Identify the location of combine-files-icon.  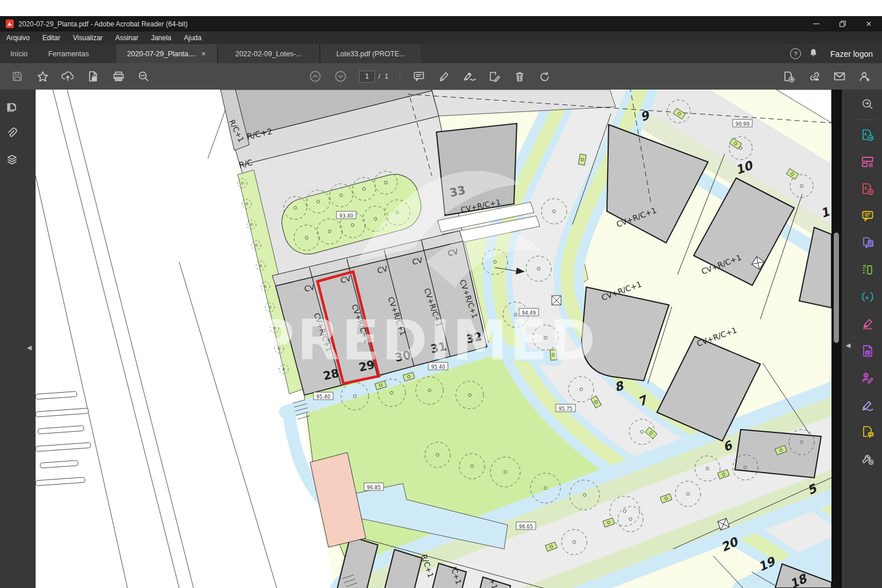
(868, 243).